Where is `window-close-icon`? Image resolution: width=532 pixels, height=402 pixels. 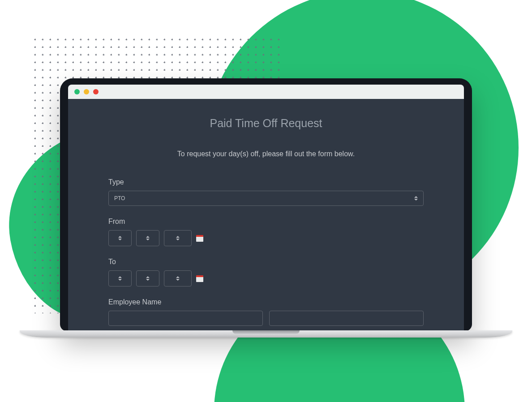
window-close-icon is located at coordinates (77, 92).